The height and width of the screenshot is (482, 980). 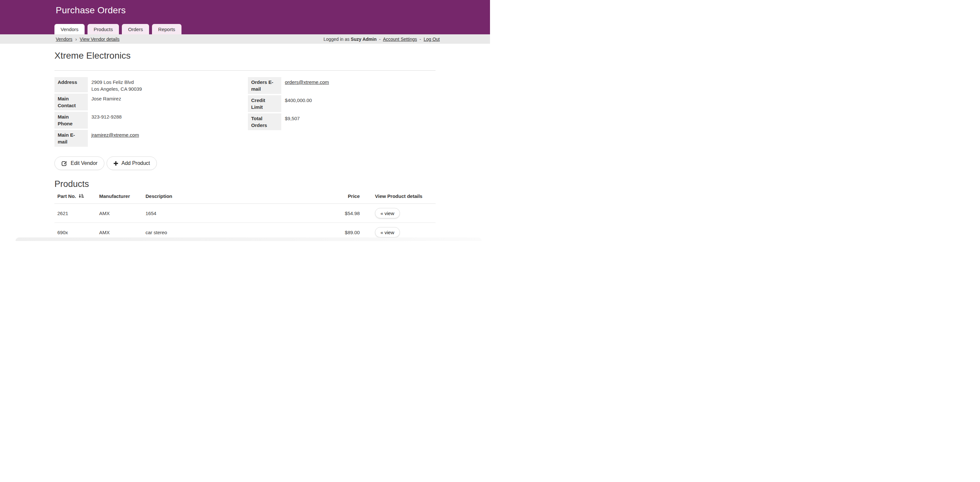 What do you see at coordinates (288, 86) in the screenshot?
I see `detail-row-orders-email: Orders E-mail orders@xtreme.com` at bounding box center [288, 86].